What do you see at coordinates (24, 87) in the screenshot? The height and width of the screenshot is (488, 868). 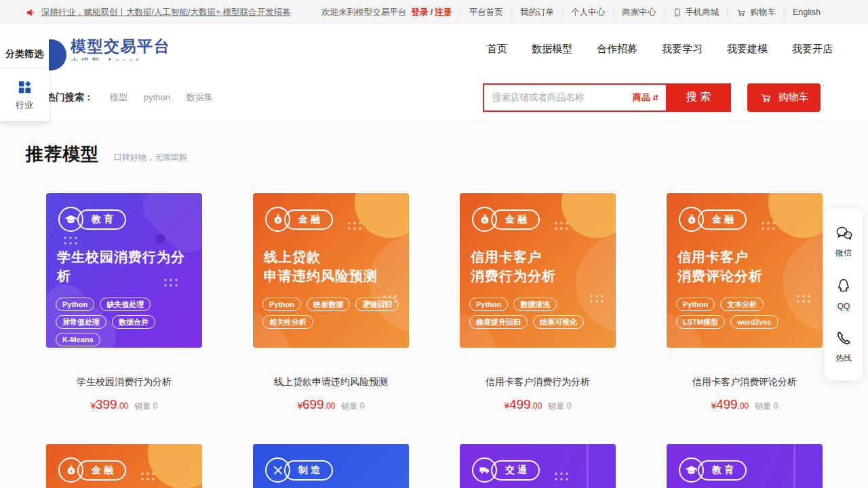 I see `grid-icon` at bounding box center [24, 87].